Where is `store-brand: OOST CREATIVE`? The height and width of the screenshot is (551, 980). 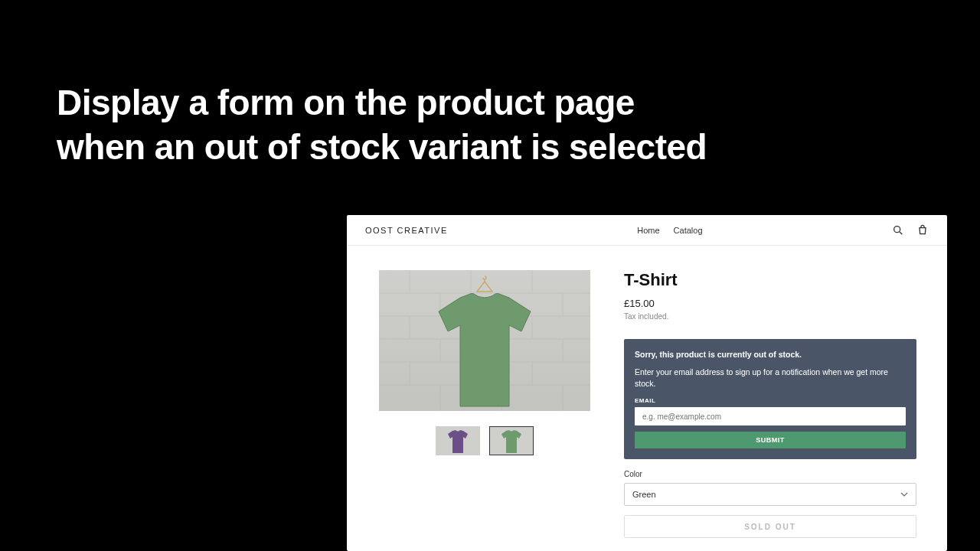 store-brand: OOST CREATIVE is located at coordinates (407, 230).